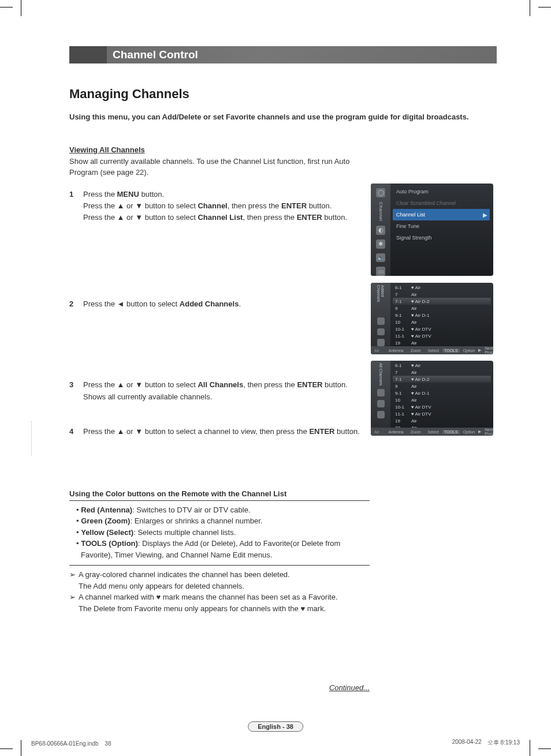 The height and width of the screenshot is (756, 551). What do you see at coordinates (479, 350) in the screenshot?
I see `play-icon: ▶` at bounding box center [479, 350].